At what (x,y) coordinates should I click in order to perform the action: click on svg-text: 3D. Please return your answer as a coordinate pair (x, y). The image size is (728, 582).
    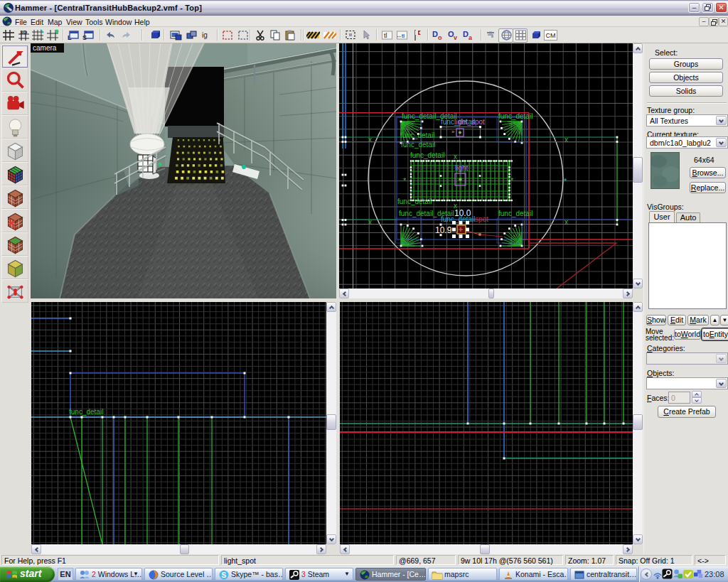
    Looking at the image, I should click on (23, 33).